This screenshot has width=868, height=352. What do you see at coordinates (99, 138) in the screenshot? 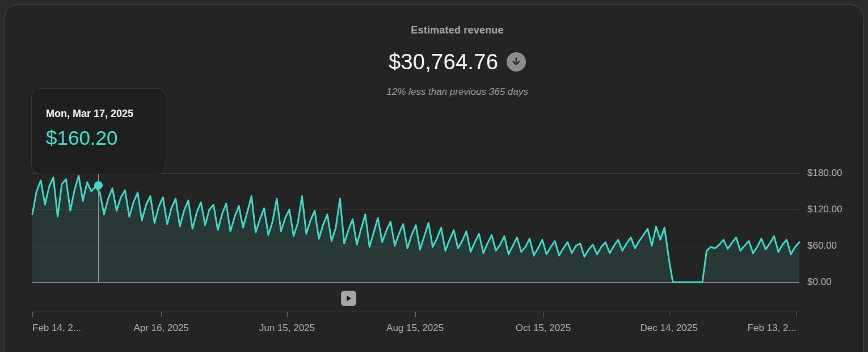
I see `tooltip-value: $160.20` at bounding box center [99, 138].